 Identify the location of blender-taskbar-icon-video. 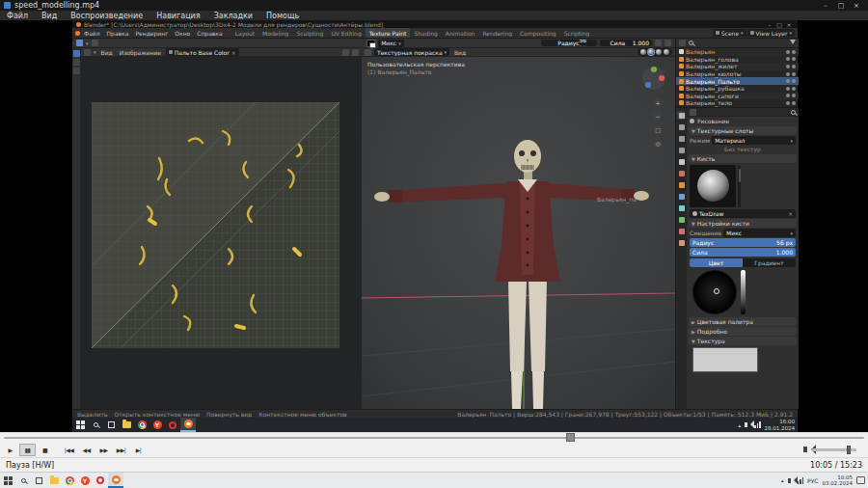
(188, 424).